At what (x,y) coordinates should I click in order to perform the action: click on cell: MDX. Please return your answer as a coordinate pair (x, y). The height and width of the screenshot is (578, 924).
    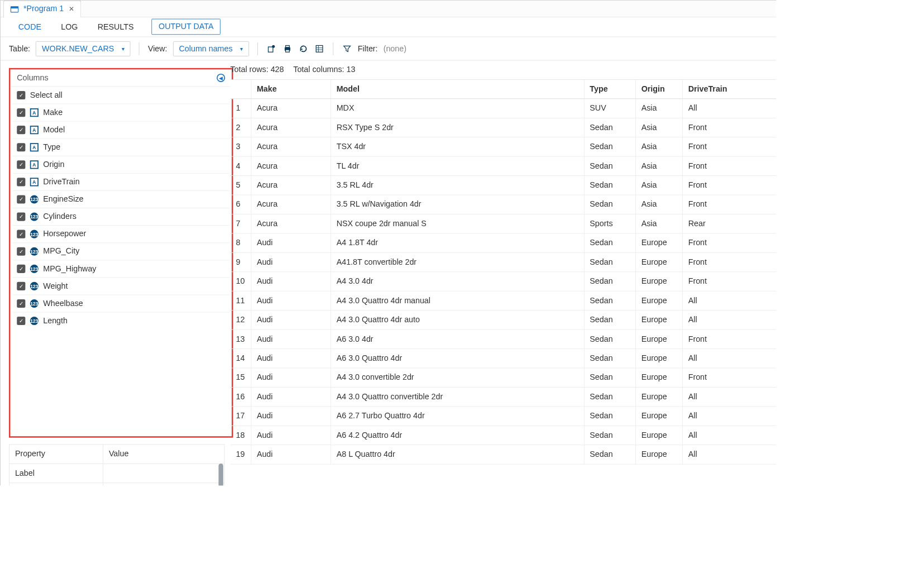
    Looking at the image, I should click on (457, 108).